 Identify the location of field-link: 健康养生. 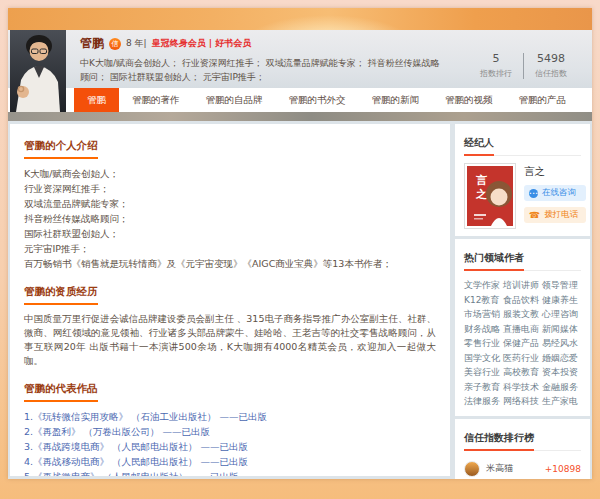
(562, 300).